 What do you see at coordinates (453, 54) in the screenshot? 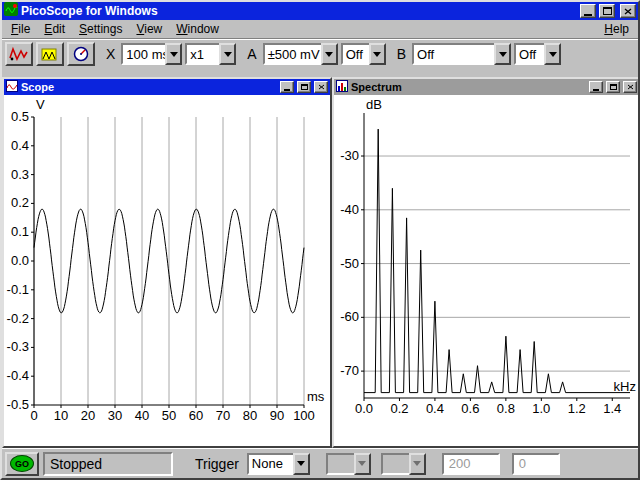
I see `channel-b-range-value: Off` at bounding box center [453, 54].